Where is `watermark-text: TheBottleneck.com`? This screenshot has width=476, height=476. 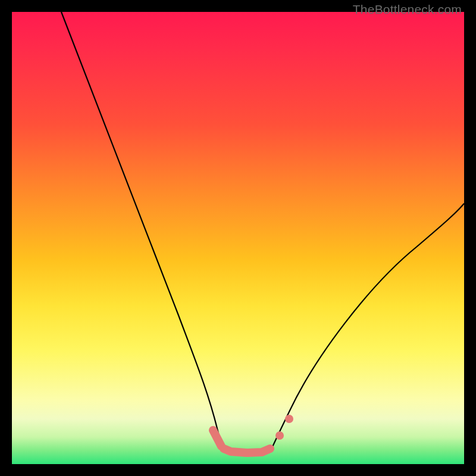 watermark-text: TheBottleneck.com is located at coordinates (407, 10).